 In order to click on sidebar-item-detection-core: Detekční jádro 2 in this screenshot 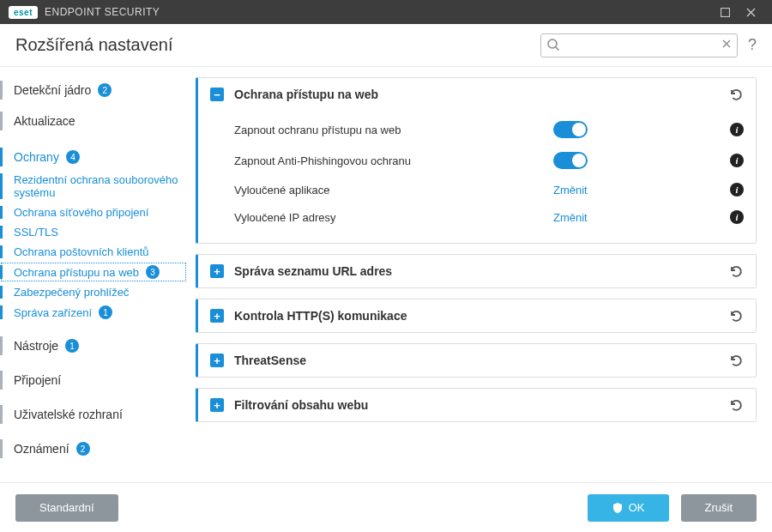, I will do `click(93, 90)`.